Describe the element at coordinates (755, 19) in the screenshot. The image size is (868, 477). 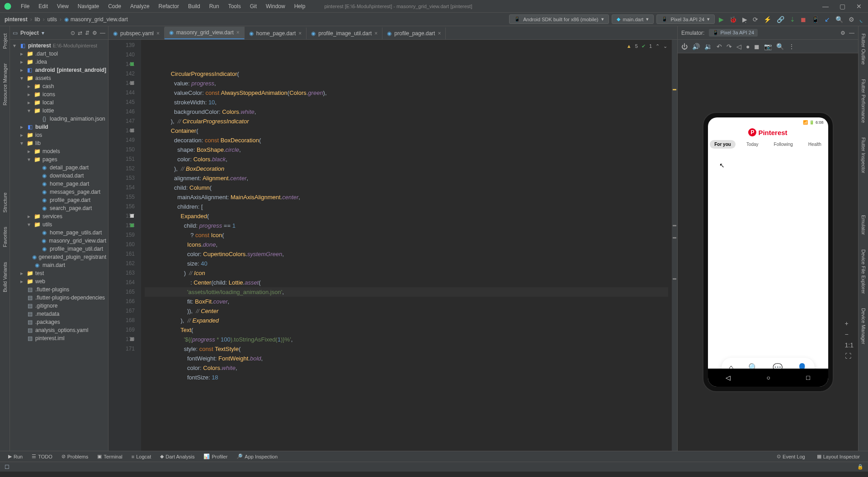
I see `profile-icon: ⟳` at that location.